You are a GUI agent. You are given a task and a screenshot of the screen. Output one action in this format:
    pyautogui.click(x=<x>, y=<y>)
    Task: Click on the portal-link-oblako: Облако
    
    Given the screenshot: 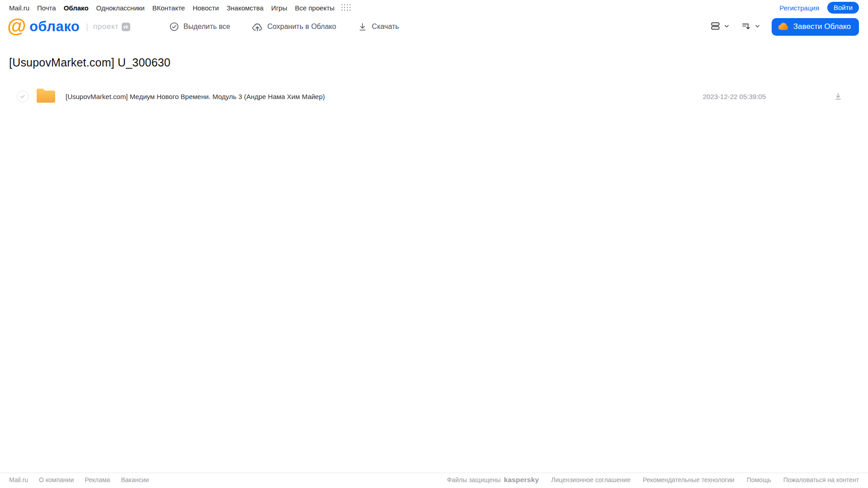 What is the action you would take?
    pyautogui.click(x=76, y=8)
    